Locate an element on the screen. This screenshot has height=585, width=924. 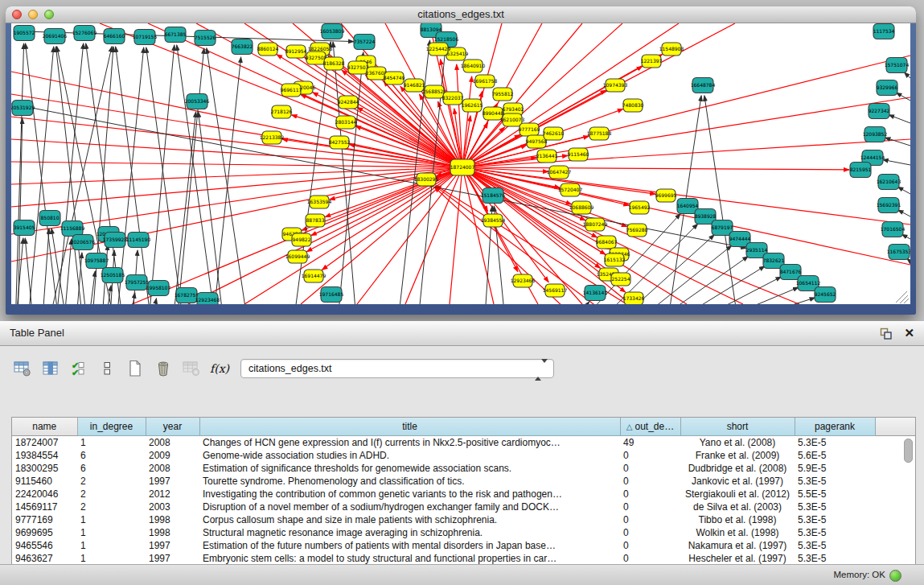
graph-node-yellow: 2718126 is located at coordinates (281, 112).